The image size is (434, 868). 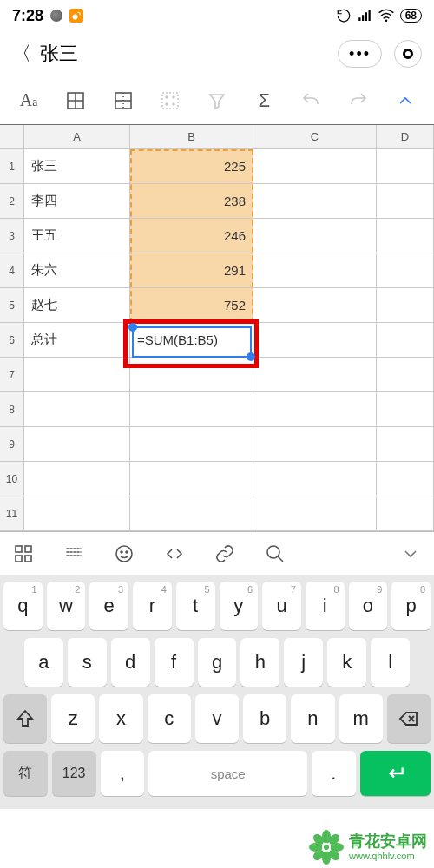 I want to click on code-tool, so click(x=174, y=554).